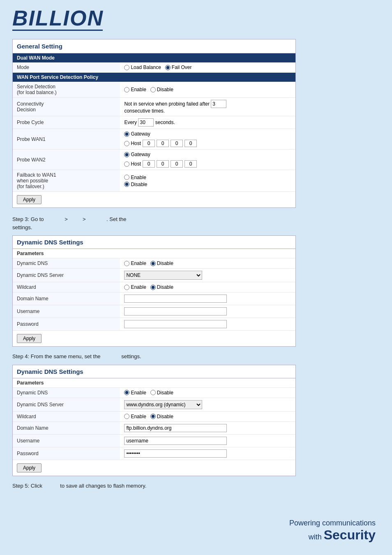 The width and height of the screenshot is (392, 555). What do you see at coordinates (149, 164) in the screenshot?
I see `wan2-ip1` at bounding box center [149, 164].